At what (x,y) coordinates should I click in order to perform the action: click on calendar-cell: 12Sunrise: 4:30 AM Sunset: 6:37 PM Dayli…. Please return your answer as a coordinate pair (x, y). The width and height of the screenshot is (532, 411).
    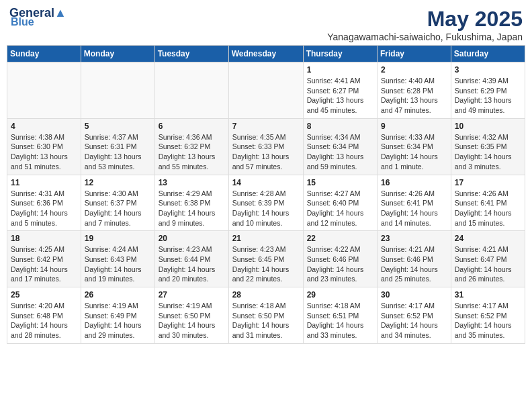
    Looking at the image, I should click on (118, 203).